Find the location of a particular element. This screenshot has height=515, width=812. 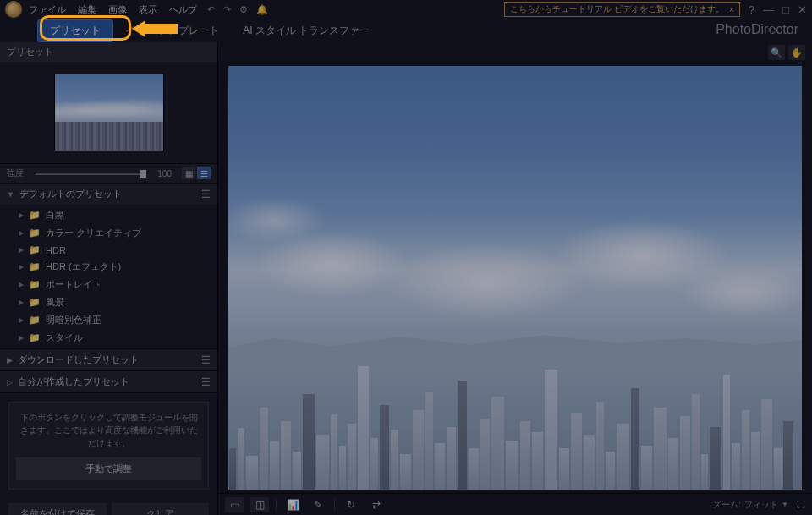

tree-item-label: HDR is located at coordinates (56, 250).